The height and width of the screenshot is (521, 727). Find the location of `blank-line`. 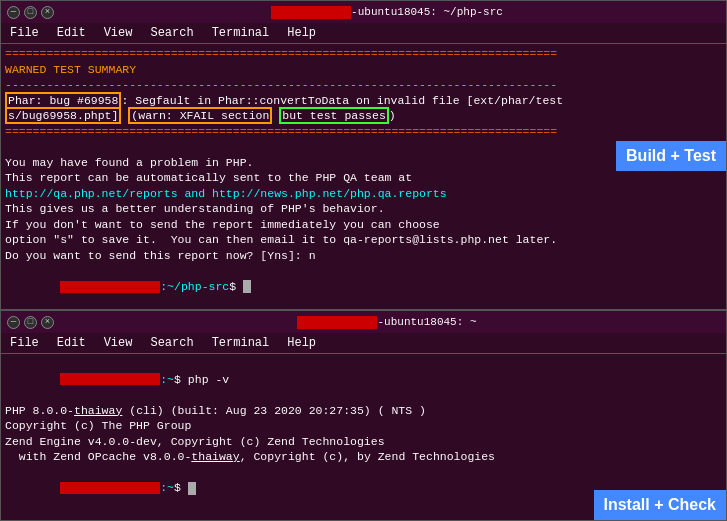

blank-line is located at coordinates (364, 147).